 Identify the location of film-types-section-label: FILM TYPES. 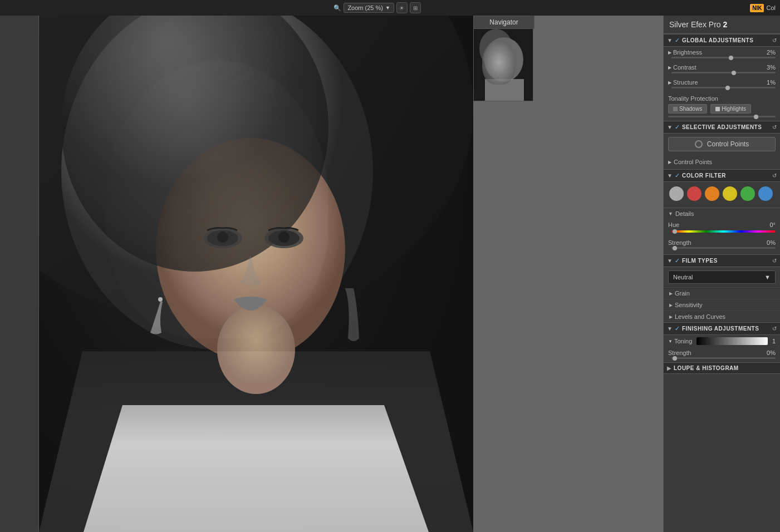
(726, 260).